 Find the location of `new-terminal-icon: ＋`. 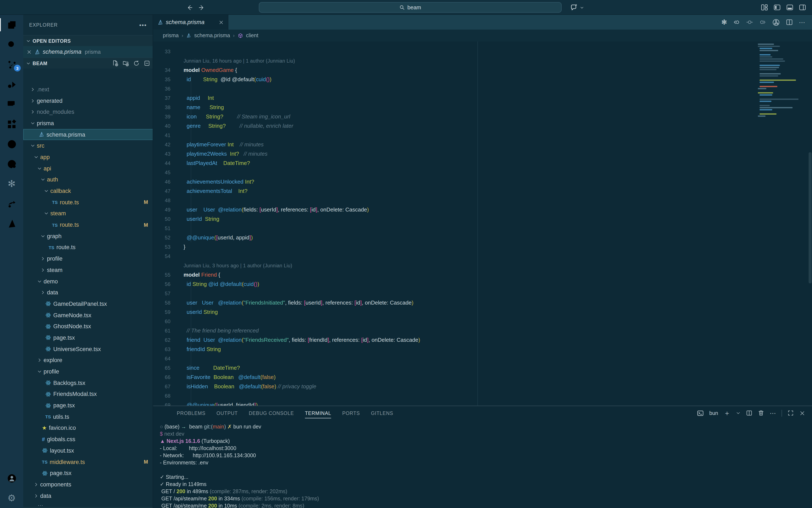

new-terminal-icon: ＋ is located at coordinates (727, 413).